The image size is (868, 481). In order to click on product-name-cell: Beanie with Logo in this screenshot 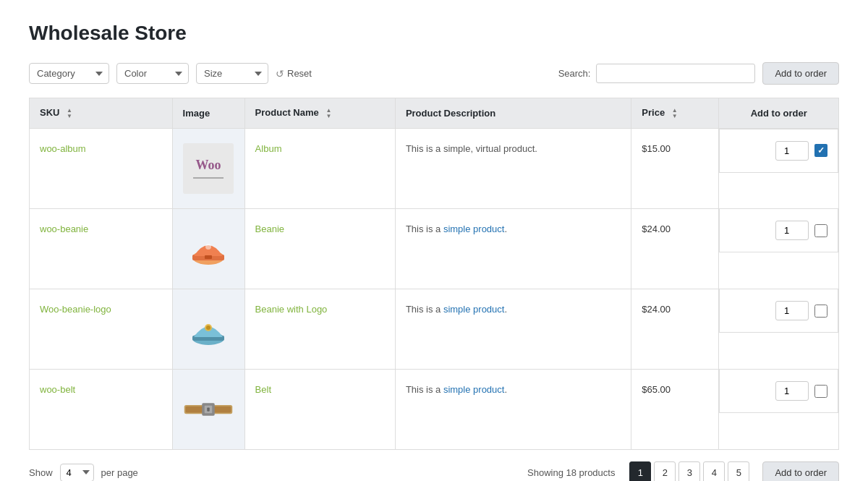, I will do `click(320, 328)`.